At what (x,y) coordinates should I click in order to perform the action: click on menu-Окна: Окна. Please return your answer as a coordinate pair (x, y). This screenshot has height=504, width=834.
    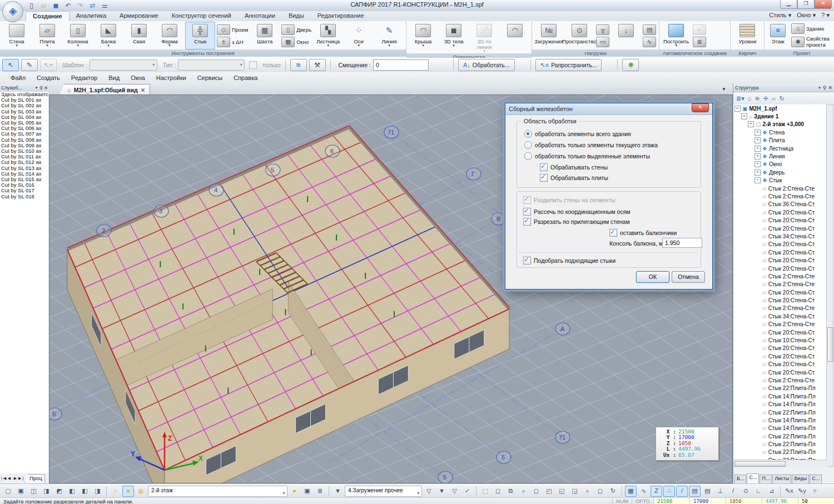
    Looking at the image, I should click on (138, 78).